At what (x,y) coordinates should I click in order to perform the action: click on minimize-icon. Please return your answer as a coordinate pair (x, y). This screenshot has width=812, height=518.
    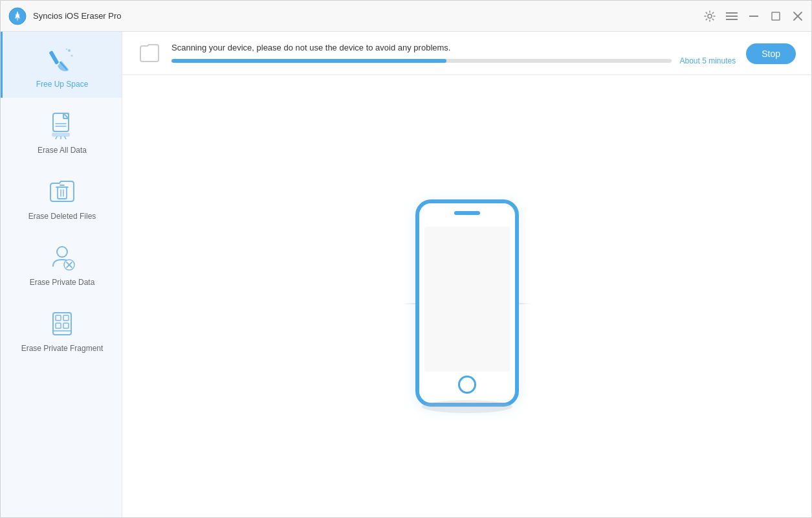
    Looking at the image, I should click on (754, 16).